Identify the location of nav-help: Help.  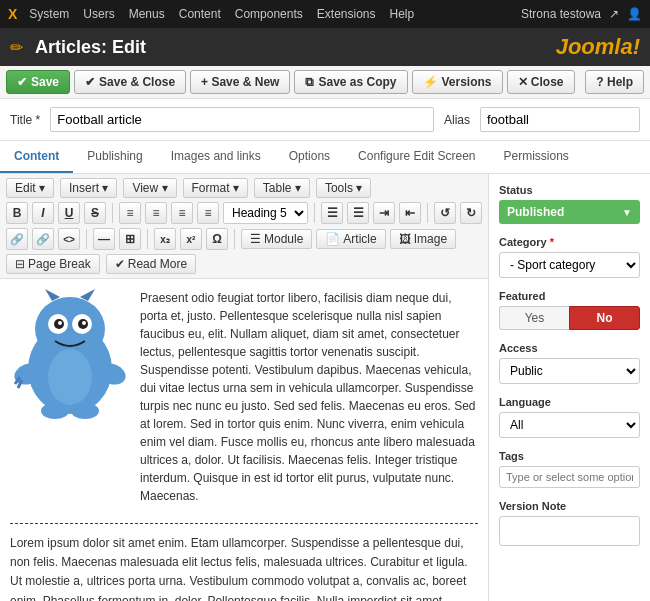
(402, 14).